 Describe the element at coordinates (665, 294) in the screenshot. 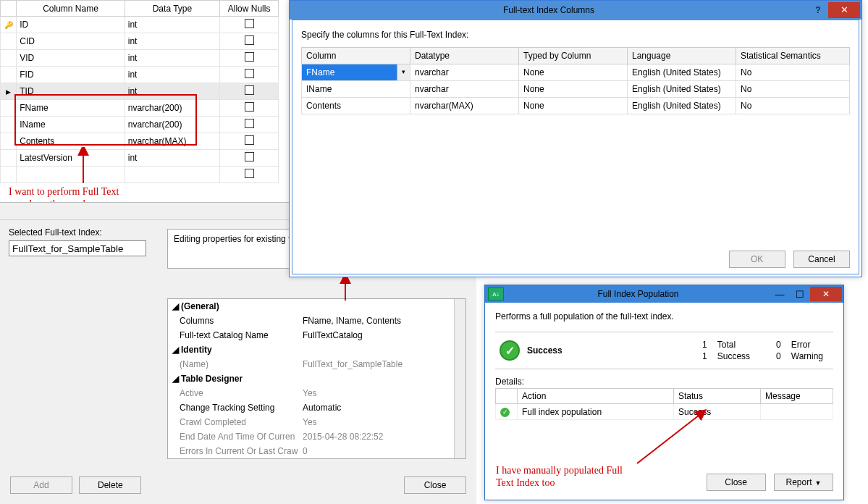

I see `dialog-titlebar: A↓ Full Index Population — ☐ ✕` at that location.